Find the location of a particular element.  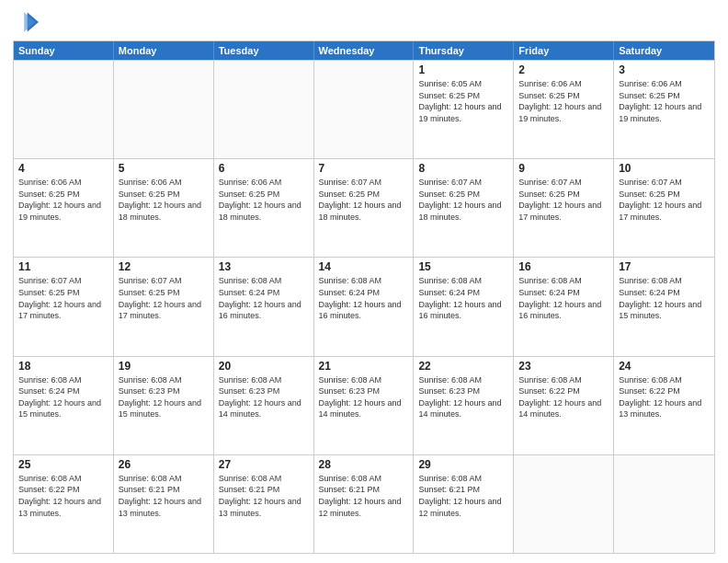

calendar-cell: 26Sunrise: 6:08 AMSunset: 6:21 PMDayligh… is located at coordinates (164, 504).